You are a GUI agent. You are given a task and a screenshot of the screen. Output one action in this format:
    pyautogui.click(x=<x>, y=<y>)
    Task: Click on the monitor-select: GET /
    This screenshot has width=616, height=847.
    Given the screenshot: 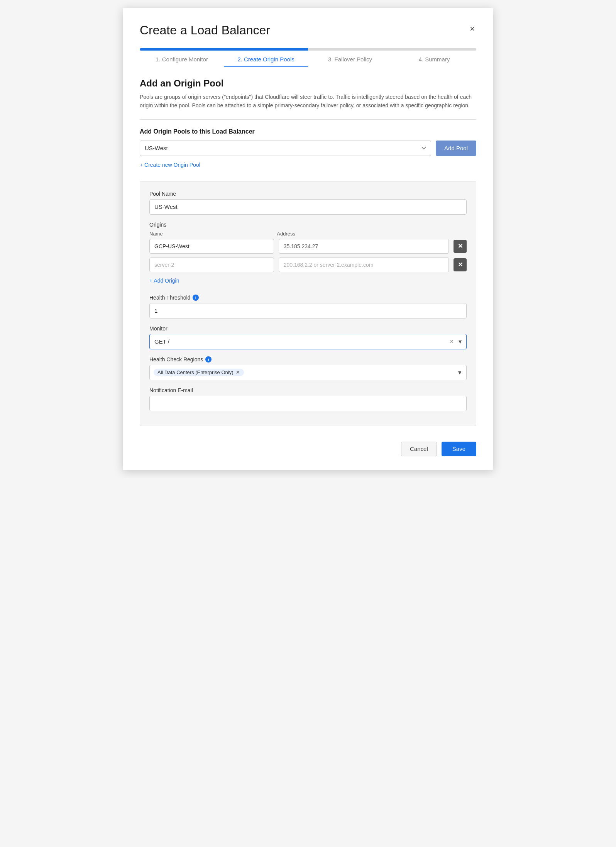 What is the action you would take?
    pyautogui.click(x=308, y=342)
    